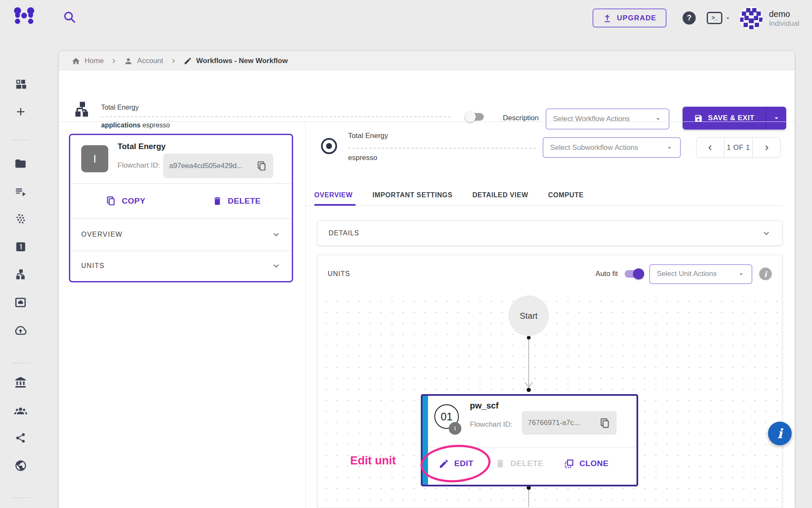  I want to click on upload-icon, so click(607, 18).